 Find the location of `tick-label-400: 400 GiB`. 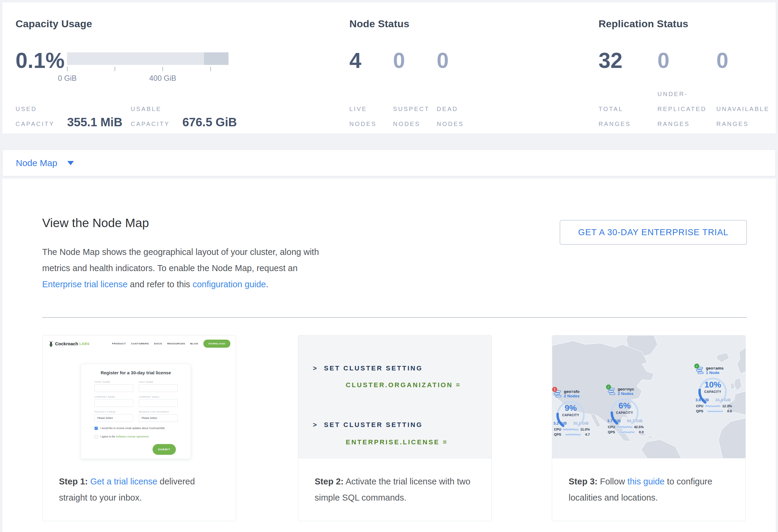

tick-label-400: 400 GiB is located at coordinates (163, 78).